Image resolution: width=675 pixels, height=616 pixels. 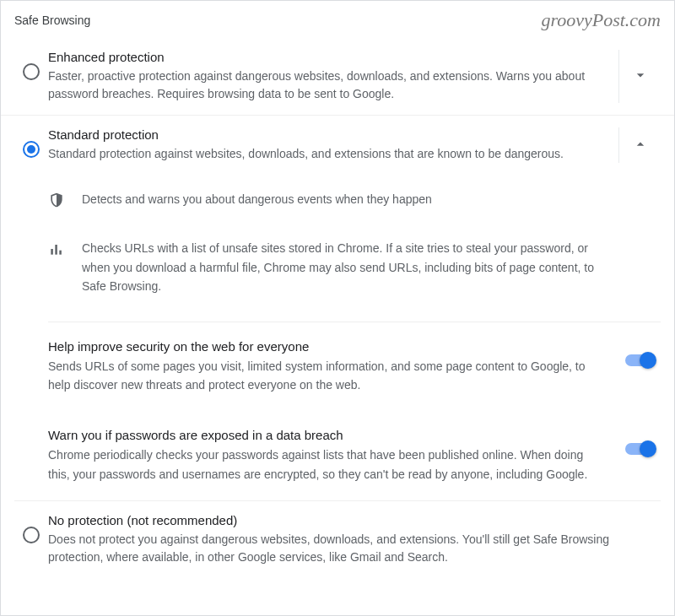 What do you see at coordinates (330, 85) in the screenshot?
I see `option-enhanced-desc: Faster, proactive protection against dan…` at bounding box center [330, 85].